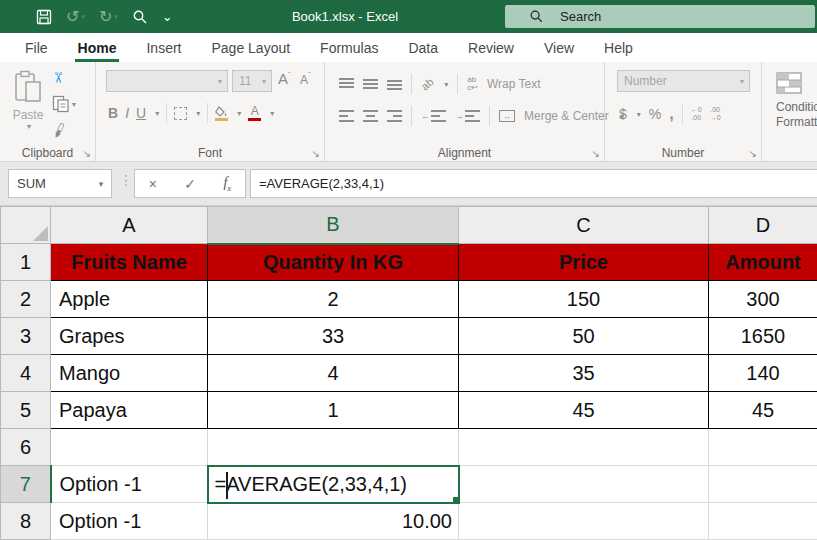 The height and width of the screenshot is (540, 817). Describe the element at coordinates (660, 16) in the screenshot. I see `search-box: Search` at that location.